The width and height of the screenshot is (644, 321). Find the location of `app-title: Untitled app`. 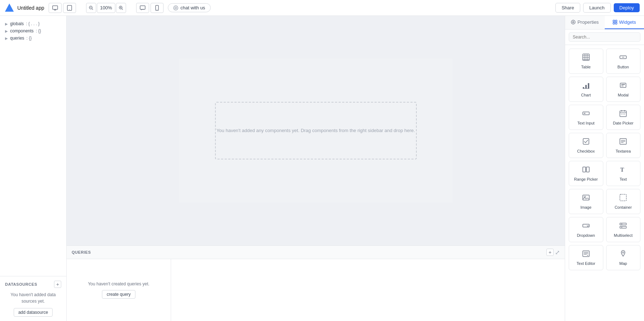

app-title: Untitled app is located at coordinates (31, 8).